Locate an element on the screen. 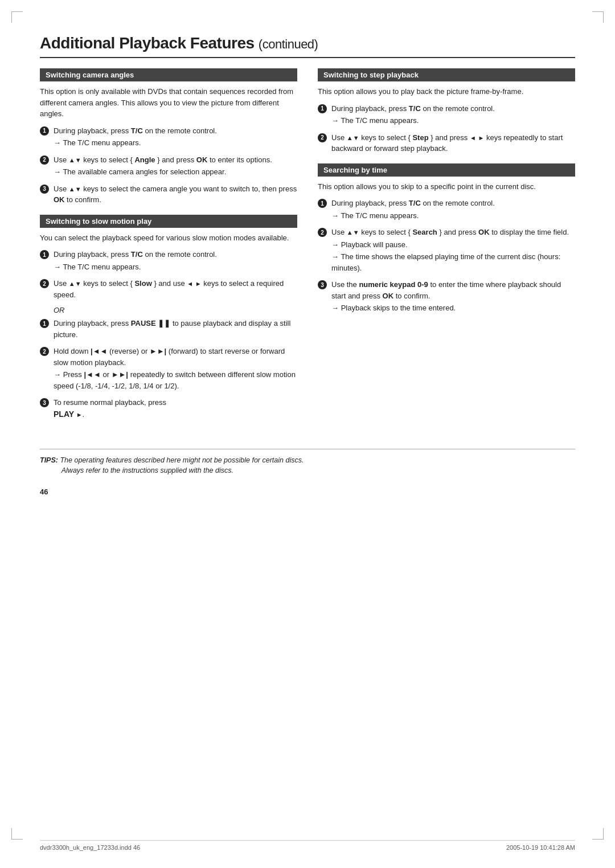  step-steps-list: 1 During playback, press T/C on the remo… is located at coordinates (446, 129).